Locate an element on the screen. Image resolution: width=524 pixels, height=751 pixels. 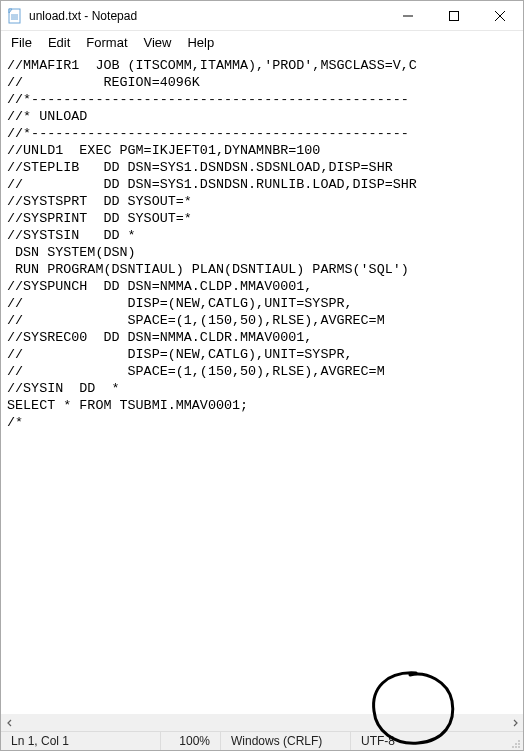
maximize-button is located at coordinates (454, 16).